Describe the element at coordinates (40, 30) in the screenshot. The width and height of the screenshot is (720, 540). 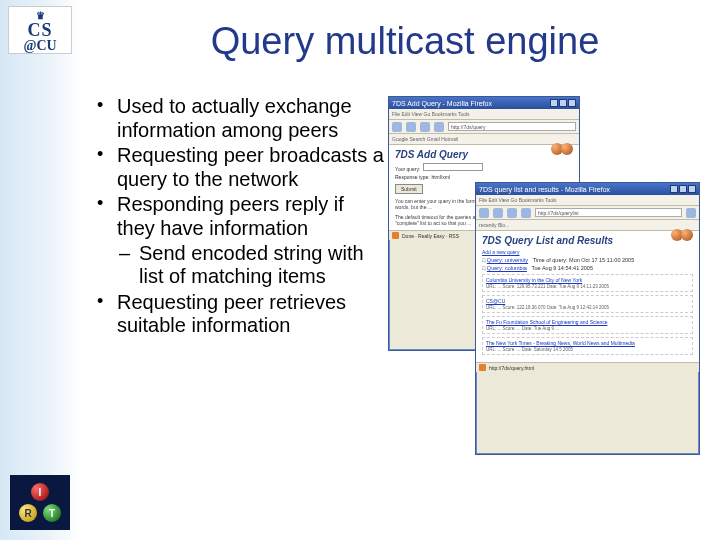
I see `logo-cs-cu: ♛ CS @CU` at that location.